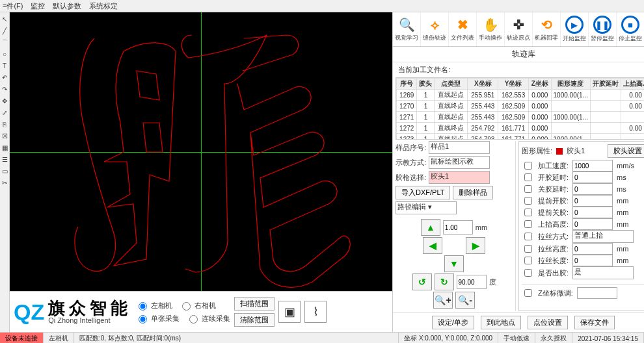  Describe the element at coordinates (5, 101) in the screenshot. I see `move-icon: ✥` at that location.